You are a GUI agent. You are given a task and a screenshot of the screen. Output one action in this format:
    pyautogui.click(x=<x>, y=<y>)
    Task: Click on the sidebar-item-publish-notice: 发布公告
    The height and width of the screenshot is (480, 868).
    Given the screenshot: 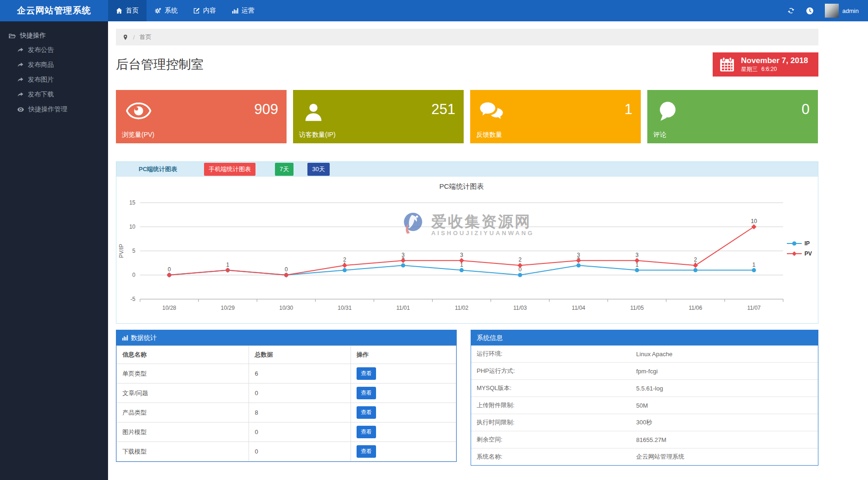 What is the action you would take?
    pyautogui.click(x=54, y=50)
    